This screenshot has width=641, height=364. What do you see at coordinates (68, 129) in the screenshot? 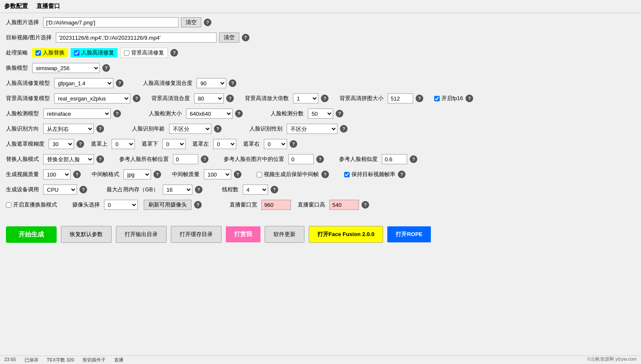
I see `face-direction-select: 从左到右从右到左从上到下` at bounding box center [68, 129].